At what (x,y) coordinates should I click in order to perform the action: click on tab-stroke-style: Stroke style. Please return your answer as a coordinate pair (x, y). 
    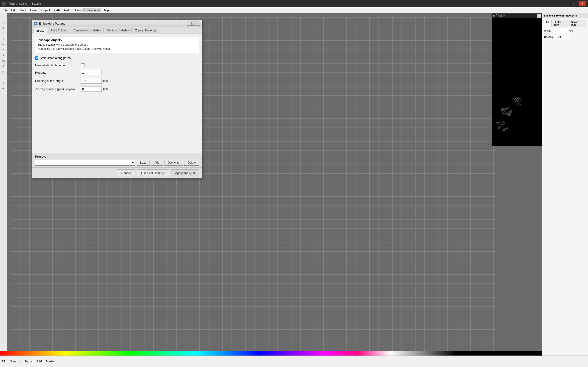
    Looking at the image, I should click on (578, 23).